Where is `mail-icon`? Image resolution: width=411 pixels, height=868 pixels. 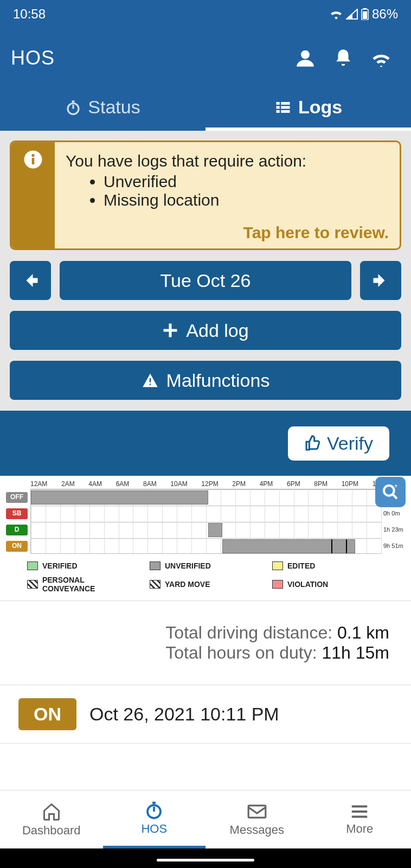 mail-icon is located at coordinates (257, 812).